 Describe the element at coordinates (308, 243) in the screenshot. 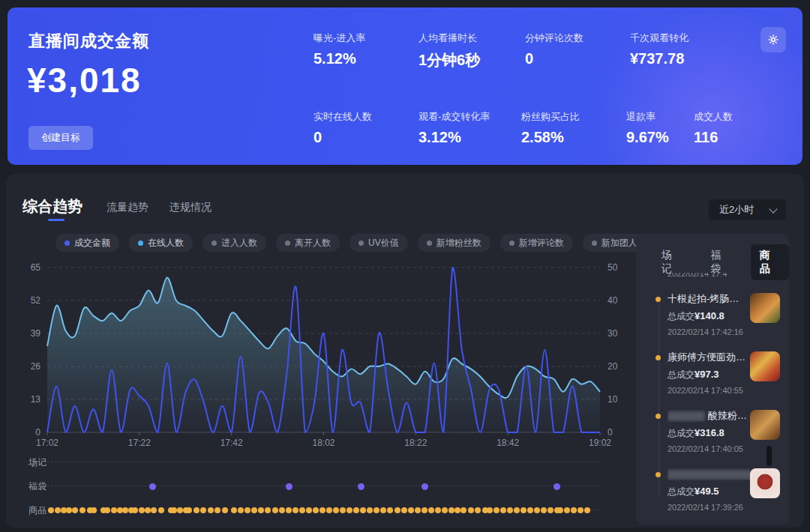

I see `legend-chip-离开人数: 离开人数` at that location.